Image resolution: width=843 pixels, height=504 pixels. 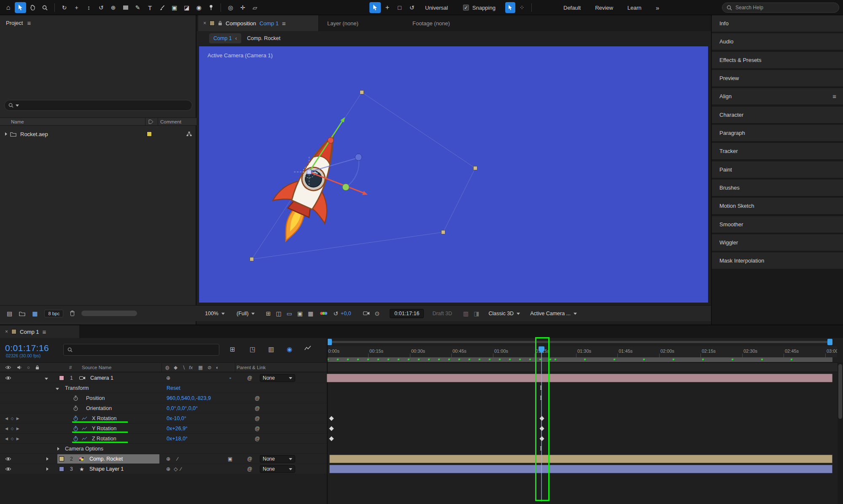 What do you see at coordinates (778, 206) in the screenshot?
I see `panel-motion-sketch: Motion Sketch` at bounding box center [778, 206].